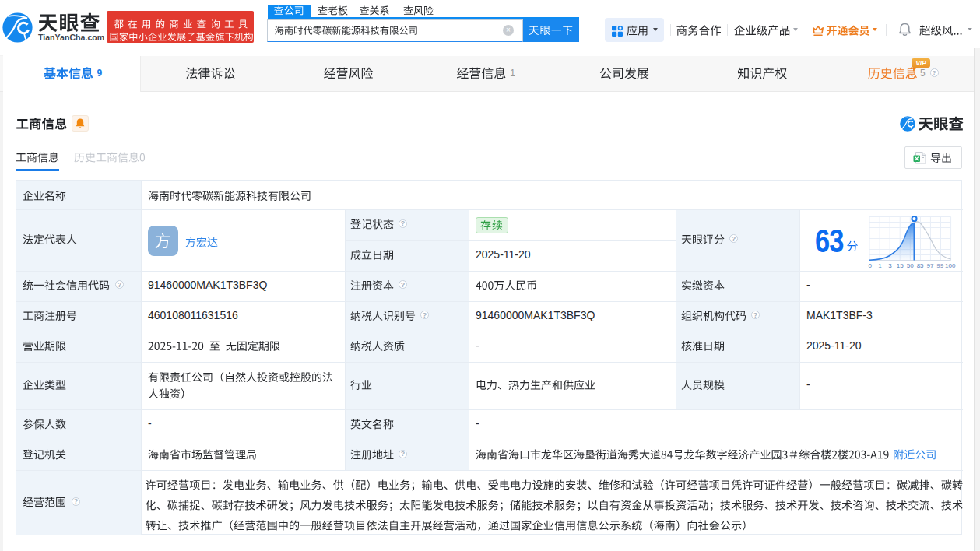  I want to click on svg-text: 97, so click(931, 266).